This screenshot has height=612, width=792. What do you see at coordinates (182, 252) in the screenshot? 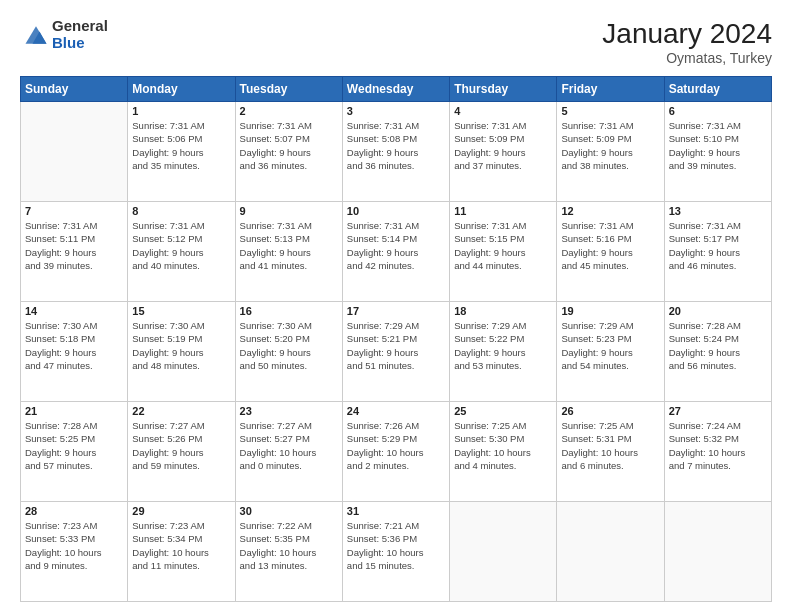
I see `calendar-cell: 8Sunrise: 7:31 AM Sunset: 5:12 PM Daylig…` at bounding box center [182, 252].